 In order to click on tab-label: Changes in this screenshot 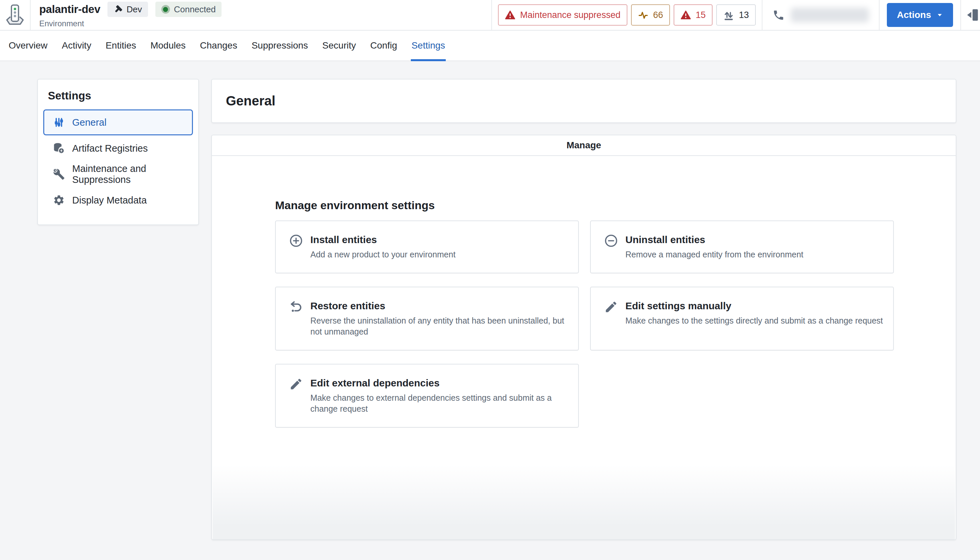, I will do `click(218, 45)`.